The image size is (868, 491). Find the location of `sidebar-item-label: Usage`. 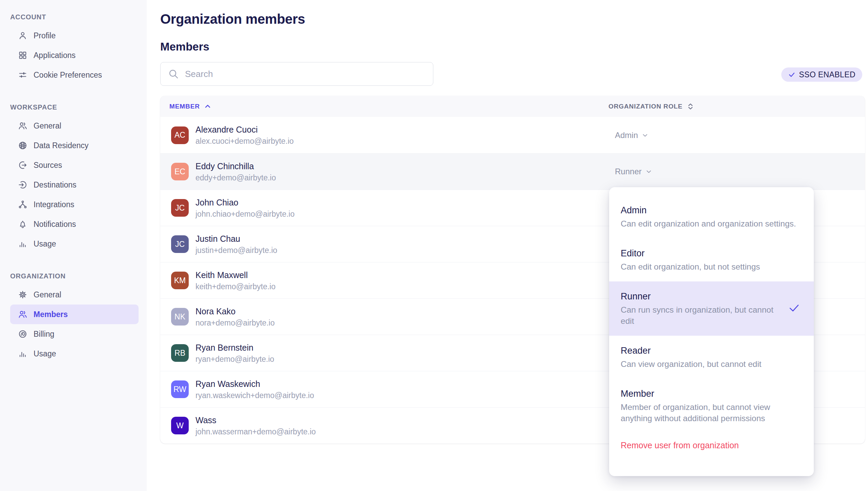

sidebar-item-label: Usage is located at coordinates (45, 354).